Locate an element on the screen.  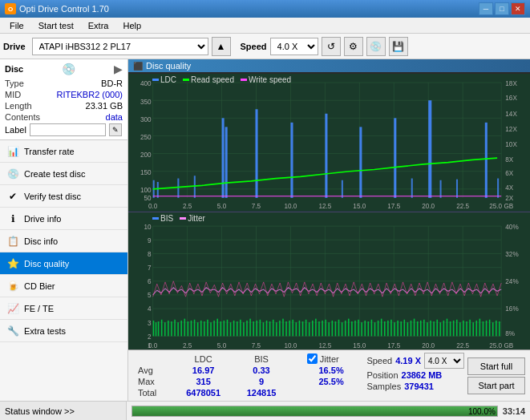
disc-title: Disc is located at coordinates (14, 69).